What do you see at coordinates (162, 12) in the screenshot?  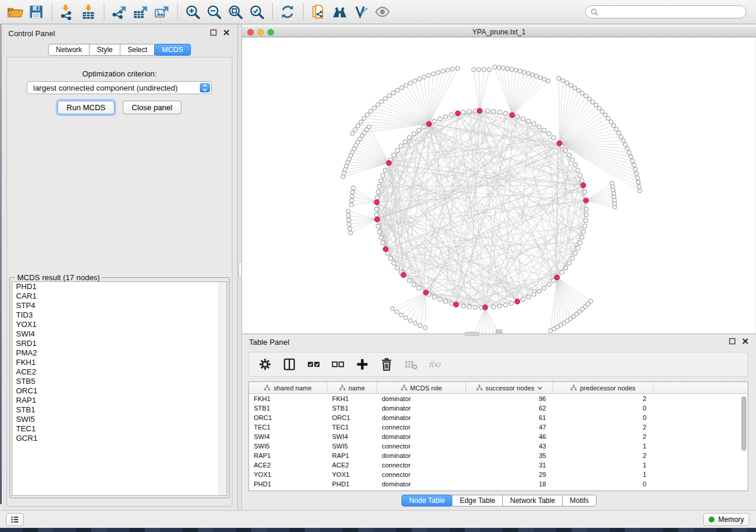 I see `export-image-button` at bounding box center [162, 12].